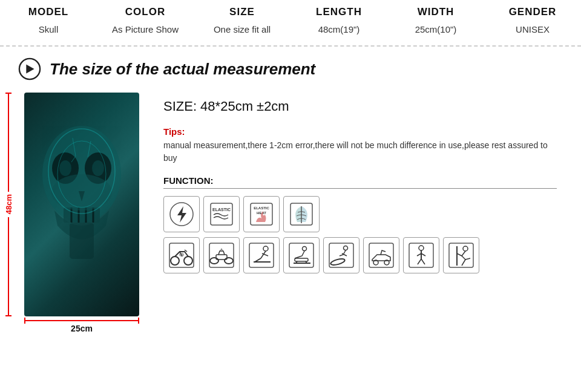 This screenshot has width=581, height=392. I want to click on measurement-title: The size of the actual measurement, so click(183, 69).